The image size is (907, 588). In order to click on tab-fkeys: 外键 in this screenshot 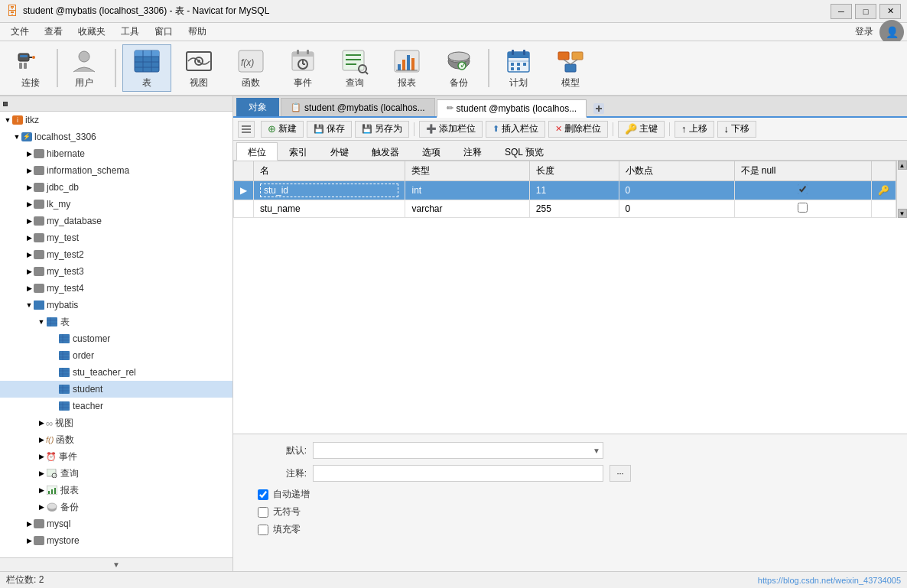, I will do `click(340, 151)`.